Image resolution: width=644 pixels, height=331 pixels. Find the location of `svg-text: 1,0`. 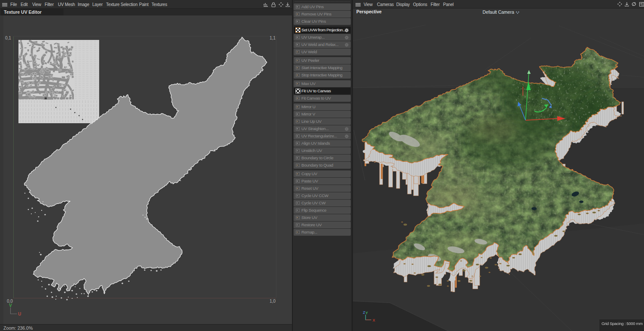

svg-text: 1,0 is located at coordinates (273, 301).